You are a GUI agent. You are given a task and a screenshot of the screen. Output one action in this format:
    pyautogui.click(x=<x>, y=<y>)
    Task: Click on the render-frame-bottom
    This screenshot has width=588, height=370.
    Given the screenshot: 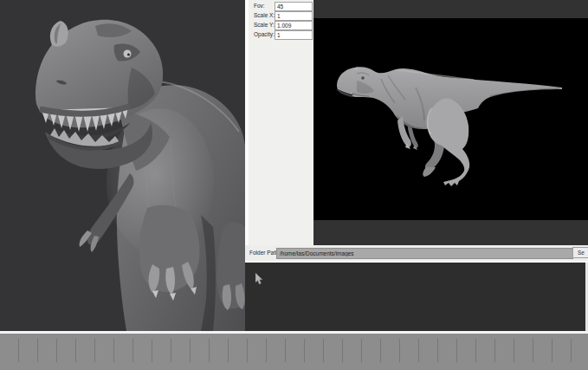 What is the action you would take?
    pyautogui.click(x=450, y=232)
    